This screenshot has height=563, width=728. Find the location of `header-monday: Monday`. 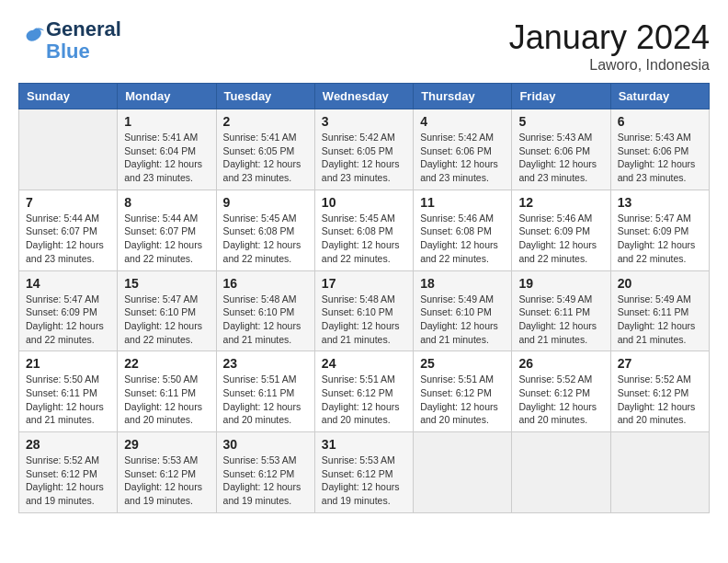

header-monday: Monday is located at coordinates (167, 97).